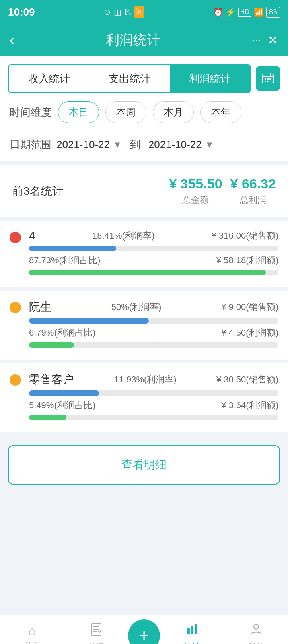 This screenshot has width=288, height=644. What do you see at coordinates (89, 145) in the screenshot?
I see `date-from-picker: 2021-10-22 ▼` at bounding box center [89, 145].